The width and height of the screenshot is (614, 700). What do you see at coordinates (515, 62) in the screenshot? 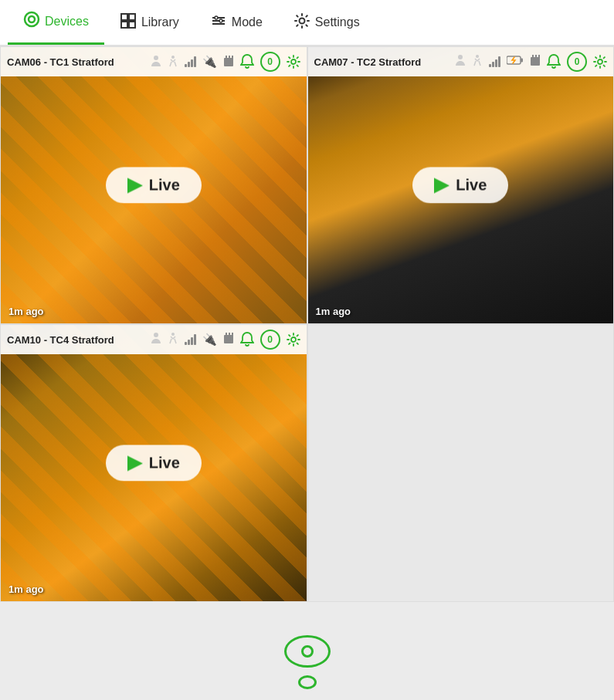
I see `charging-icon` at bounding box center [515, 62].